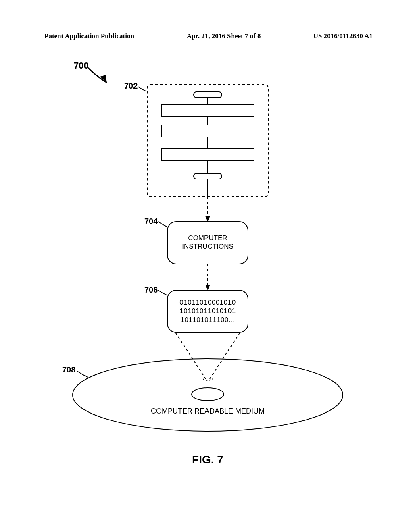 Image resolution: width=413 pixels, height=532 pixels. What do you see at coordinates (208, 311) in the screenshot?
I see `box-706-line2: 10101011010101` at bounding box center [208, 311].